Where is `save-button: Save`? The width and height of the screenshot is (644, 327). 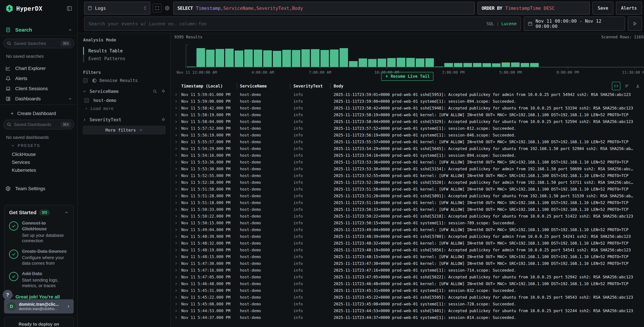 save-button: Save is located at coordinates (603, 8).